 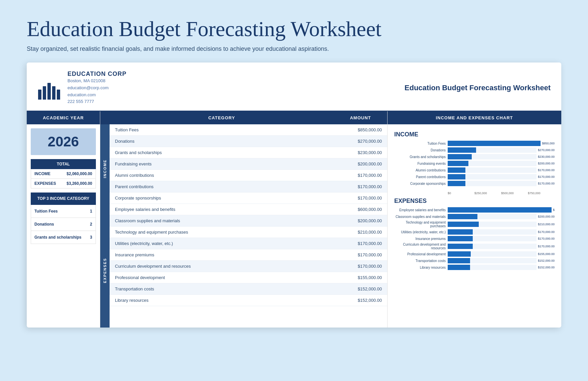 I want to click on company-website: education.com, so click(x=97, y=95).